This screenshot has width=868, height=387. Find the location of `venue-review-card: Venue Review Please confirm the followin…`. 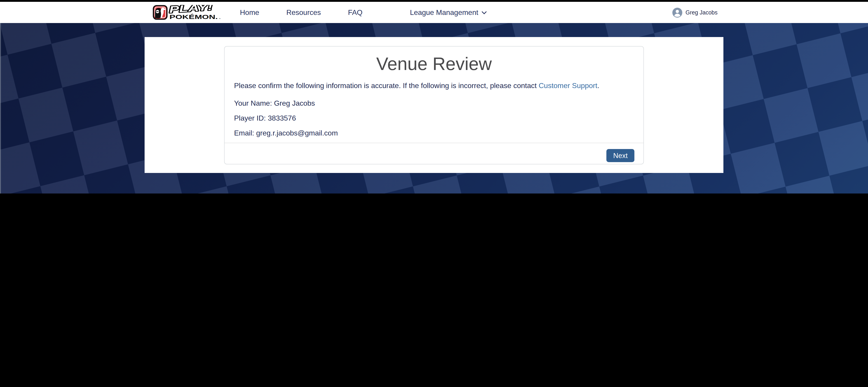

venue-review-card: Venue Review Please confirm the followin… is located at coordinates (434, 105).